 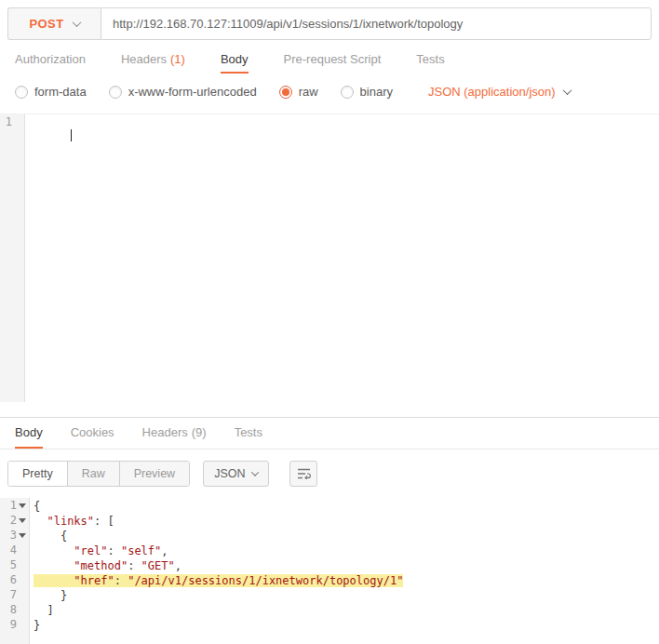 I want to click on section-gap, so click(x=330, y=409).